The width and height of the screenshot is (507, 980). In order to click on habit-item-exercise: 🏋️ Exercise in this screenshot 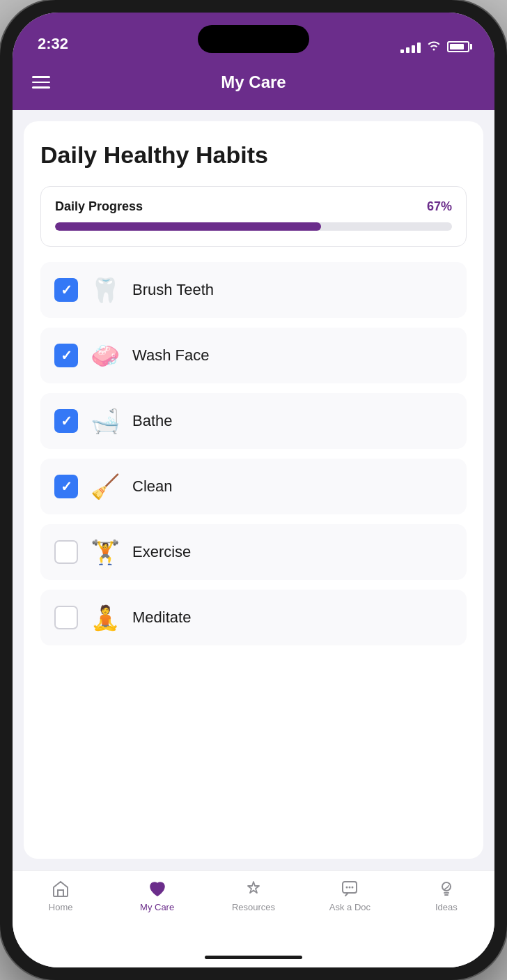, I will do `click(254, 552)`.